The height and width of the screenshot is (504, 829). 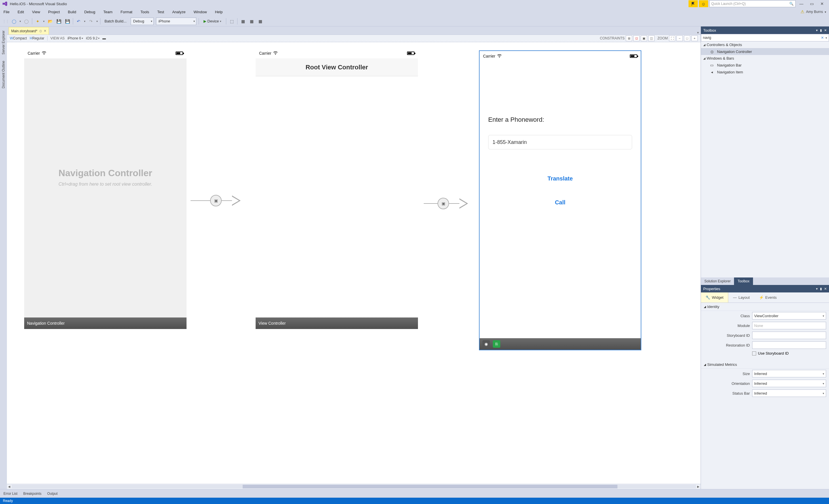 I want to click on properties-tab-widget: 🔧 Widget, so click(x=715, y=297).